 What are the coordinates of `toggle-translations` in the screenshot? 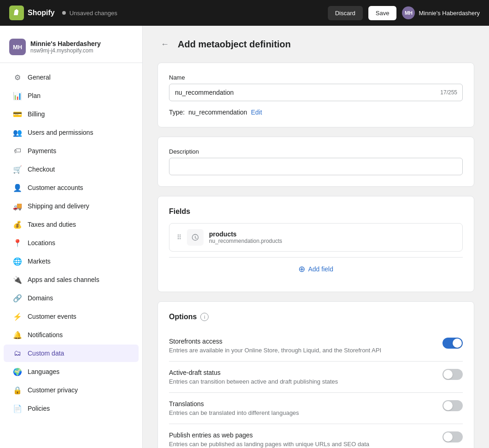 It's located at (453, 406).